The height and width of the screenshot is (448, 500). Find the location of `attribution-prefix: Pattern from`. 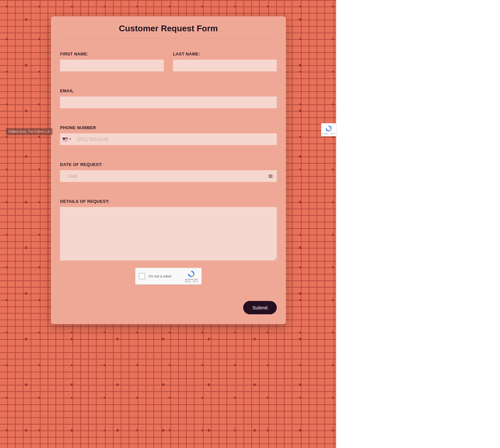

attribution-prefix: Pattern from is located at coordinates (18, 132).